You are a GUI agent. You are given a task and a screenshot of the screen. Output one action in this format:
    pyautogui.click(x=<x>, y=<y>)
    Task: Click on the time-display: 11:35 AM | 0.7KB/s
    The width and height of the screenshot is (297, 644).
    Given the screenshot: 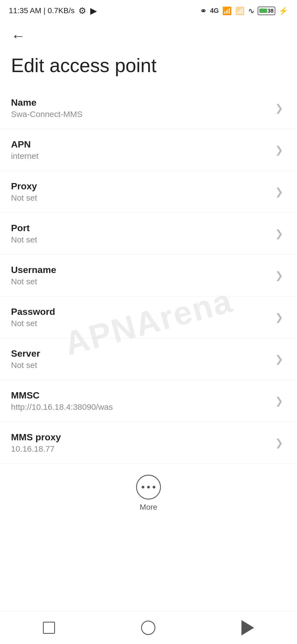 What is the action you would take?
    pyautogui.click(x=42, y=11)
    